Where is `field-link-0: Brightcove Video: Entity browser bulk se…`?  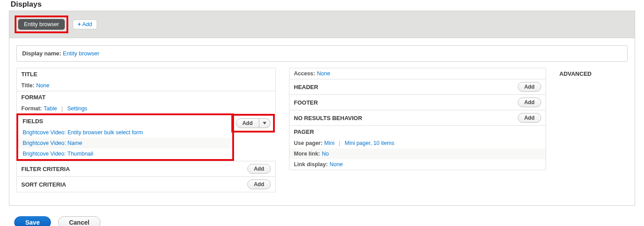
field-link-0: Brightcove Video: Entity browser bulk se… is located at coordinates (82, 132).